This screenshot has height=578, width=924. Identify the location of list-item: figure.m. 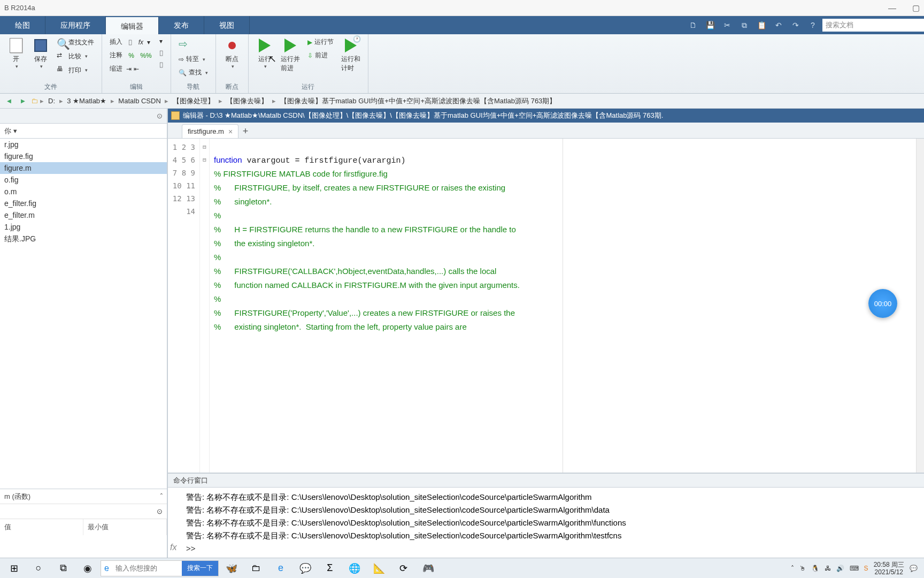
(83, 168).